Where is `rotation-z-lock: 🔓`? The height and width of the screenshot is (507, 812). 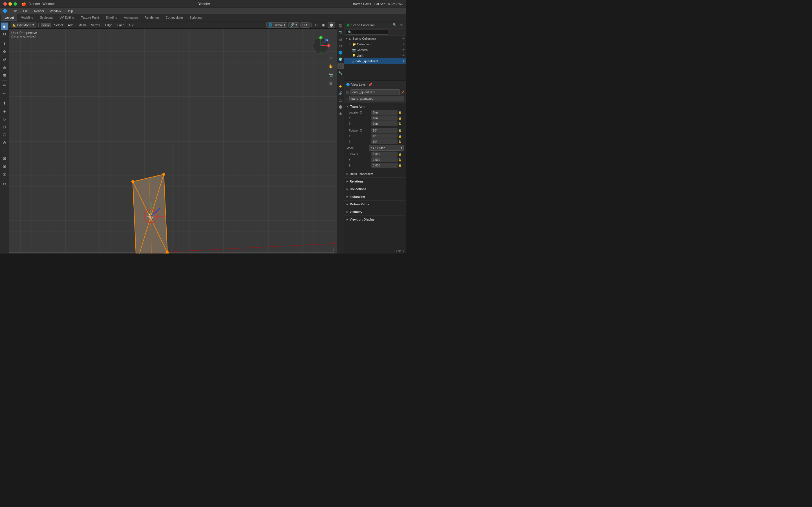 rotation-z-lock: 🔓 is located at coordinates (400, 142).